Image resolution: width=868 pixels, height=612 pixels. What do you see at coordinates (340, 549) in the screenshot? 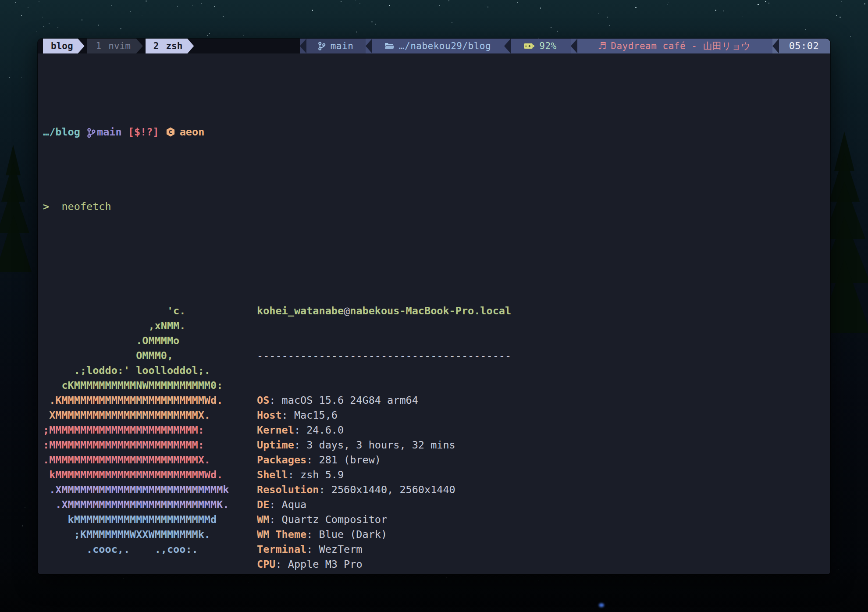
I see `info-value: WezTerm` at bounding box center [340, 549].